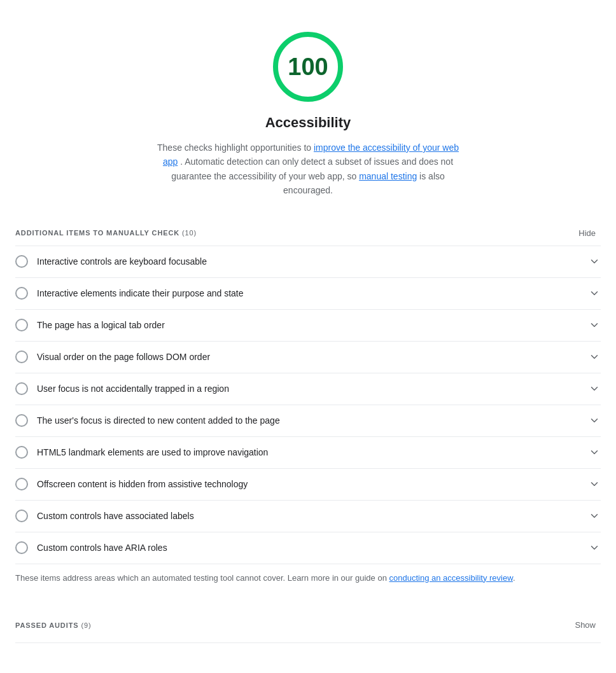 The width and height of the screenshot is (616, 673). What do you see at coordinates (308, 122) in the screenshot?
I see `score-title: Accessibility` at bounding box center [308, 122].